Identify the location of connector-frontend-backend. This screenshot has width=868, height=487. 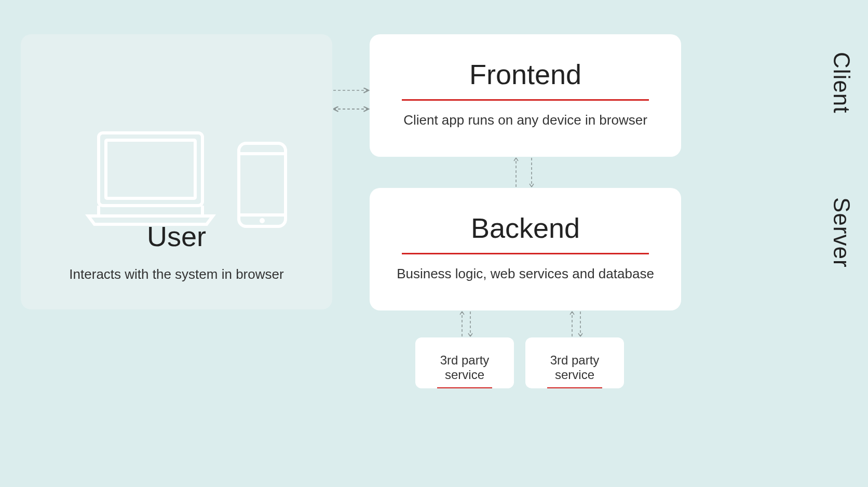
(524, 172).